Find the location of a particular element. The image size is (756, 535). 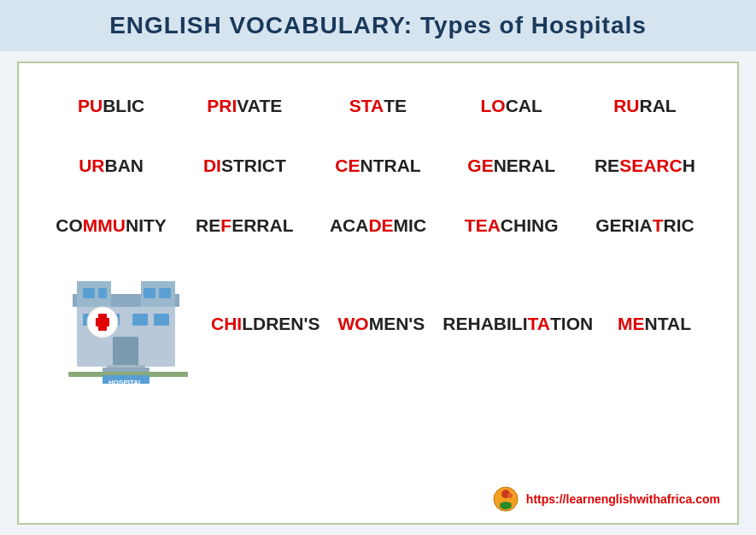

vocab-private: PRIVATE is located at coordinates (244, 106).